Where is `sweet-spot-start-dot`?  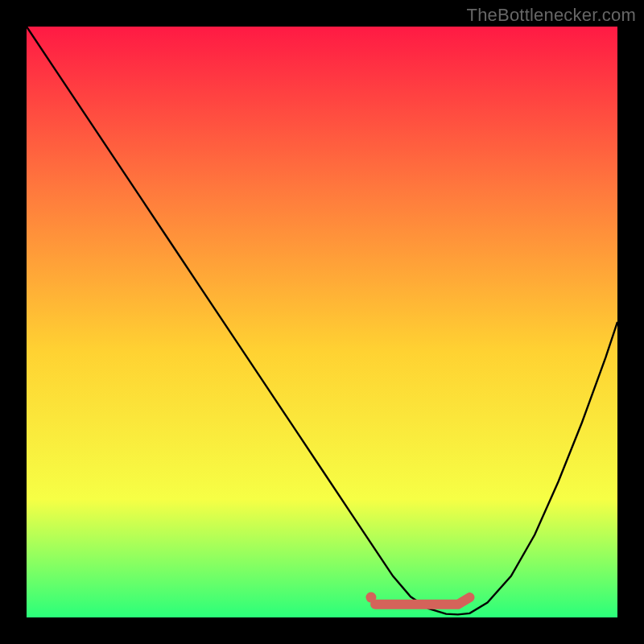
sweet-spot-start-dot is located at coordinates (370, 597).